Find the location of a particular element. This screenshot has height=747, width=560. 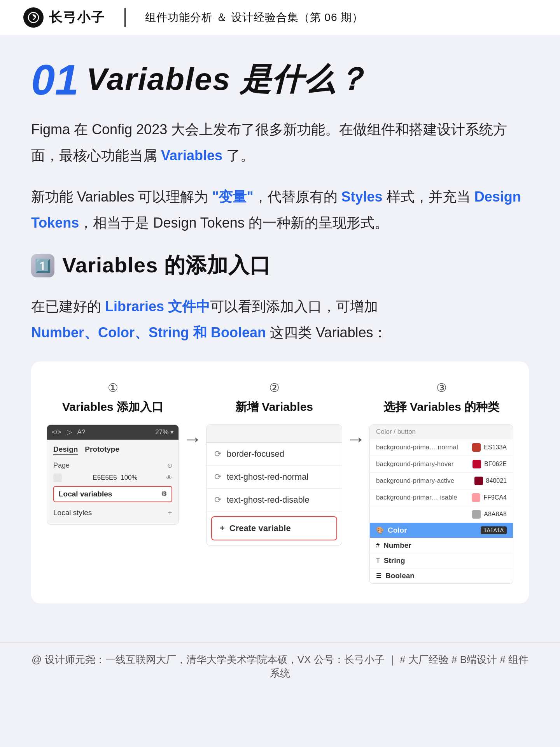

subsection-icon: 1️⃣ is located at coordinates (43, 266).